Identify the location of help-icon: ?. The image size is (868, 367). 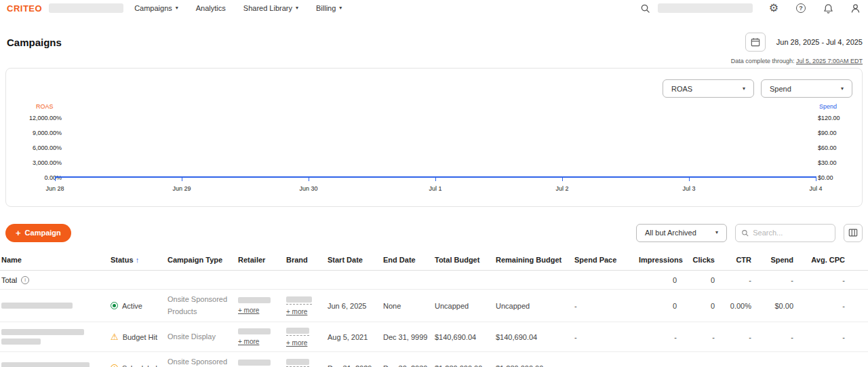
(801, 8).